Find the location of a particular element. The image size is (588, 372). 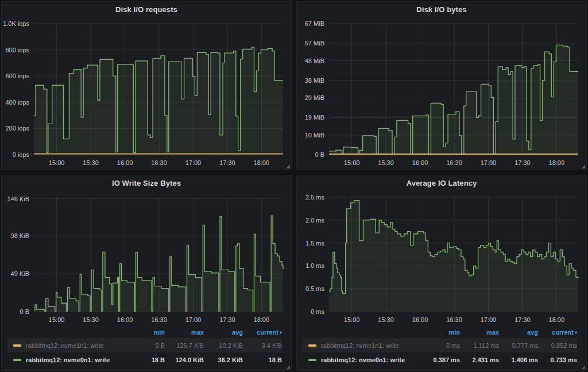

y-tick-label: 67 MiB is located at coordinates (315, 24).